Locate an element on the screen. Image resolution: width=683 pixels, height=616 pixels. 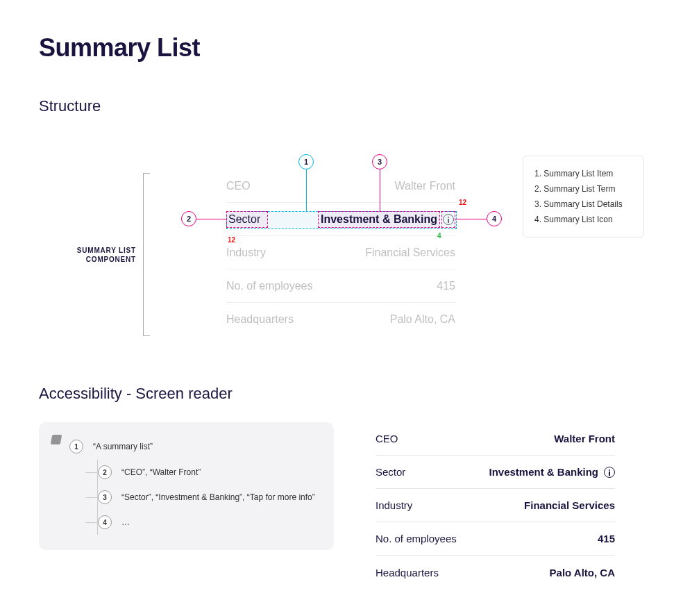
a11y-heading: Accessibility - Screen reader is located at coordinates (342, 394).